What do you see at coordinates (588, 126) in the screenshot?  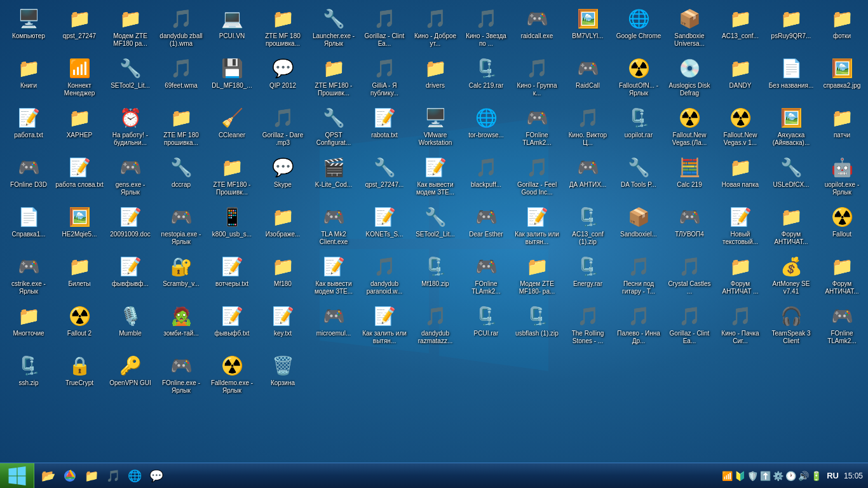 I see `desktop-icon-kino_viktor: 🎵Кино. Виктор Ц...` at bounding box center [588, 126].